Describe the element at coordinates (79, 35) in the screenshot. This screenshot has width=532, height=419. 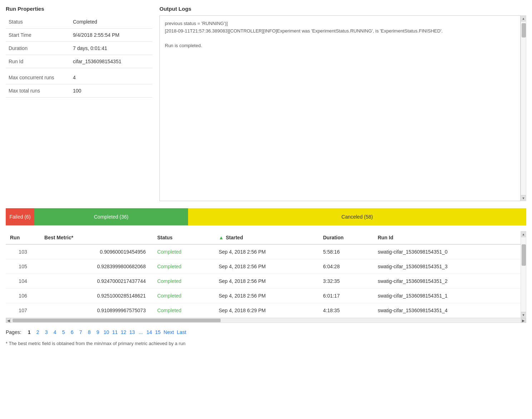
I see `prop-row: Start Time9/4/2018 2:55:54 PM` at that location.